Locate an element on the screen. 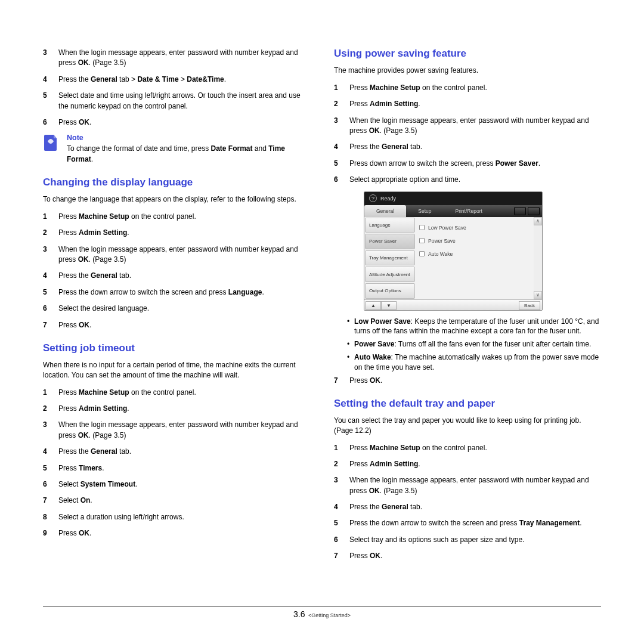 This screenshot has height=644, width=644. timeout-step: 6Select System Timeout. is located at coordinates (177, 484).